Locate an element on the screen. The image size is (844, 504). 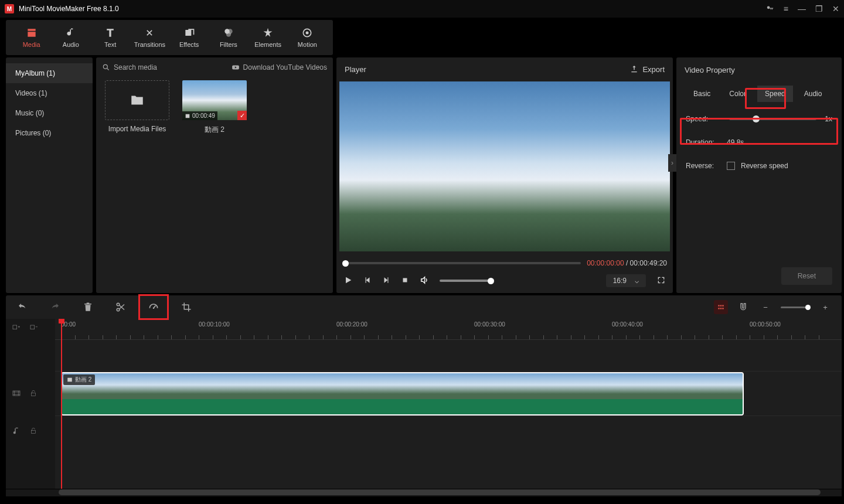
close-button: ✕ is located at coordinates (836, 9).